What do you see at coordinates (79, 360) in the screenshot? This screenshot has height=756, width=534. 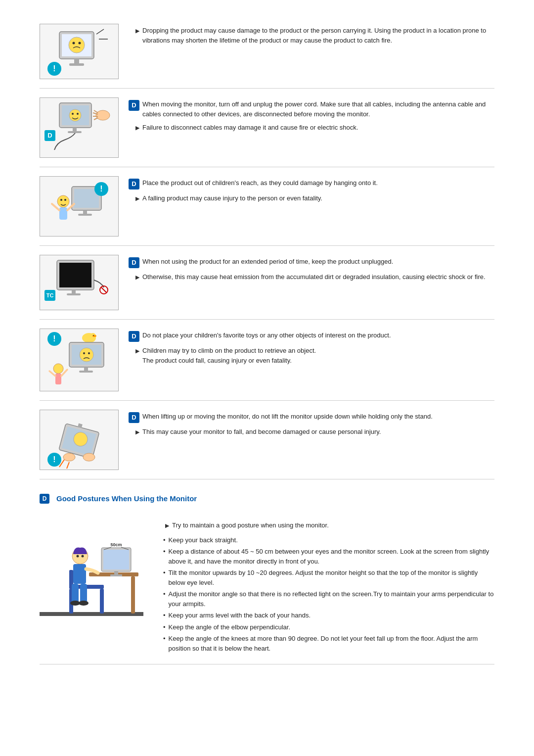 I see `image-toys: !` at bounding box center [79, 360].